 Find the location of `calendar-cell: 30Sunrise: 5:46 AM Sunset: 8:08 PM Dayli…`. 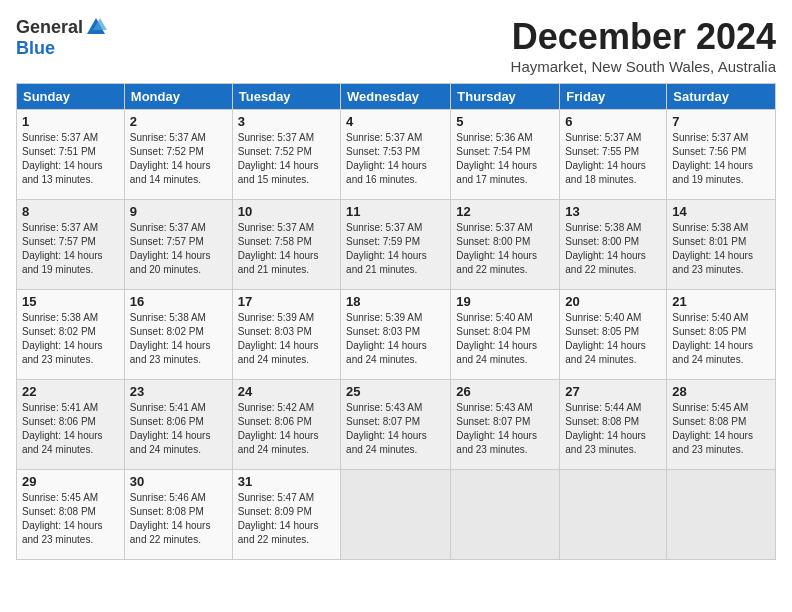

calendar-cell: 30Sunrise: 5:46 AM Sunset: 8:08 PM Dayli… is located at coordinates (178, 515).